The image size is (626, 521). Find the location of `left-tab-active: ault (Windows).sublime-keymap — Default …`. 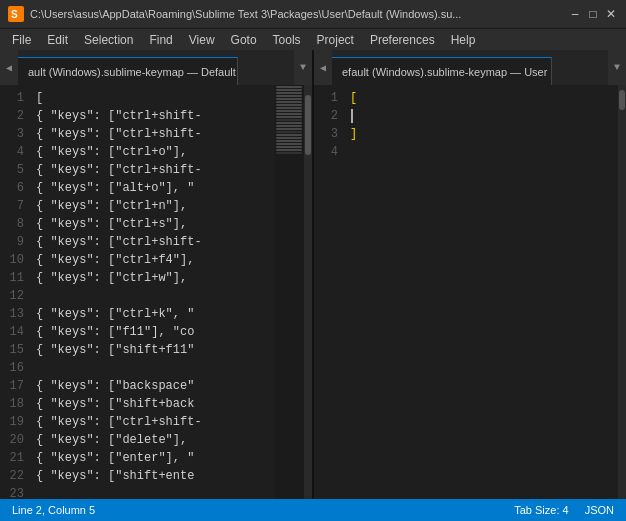

left-tab-active: ault (Windows).sublime-keymap — Default … is located at coordinates (128, 71).